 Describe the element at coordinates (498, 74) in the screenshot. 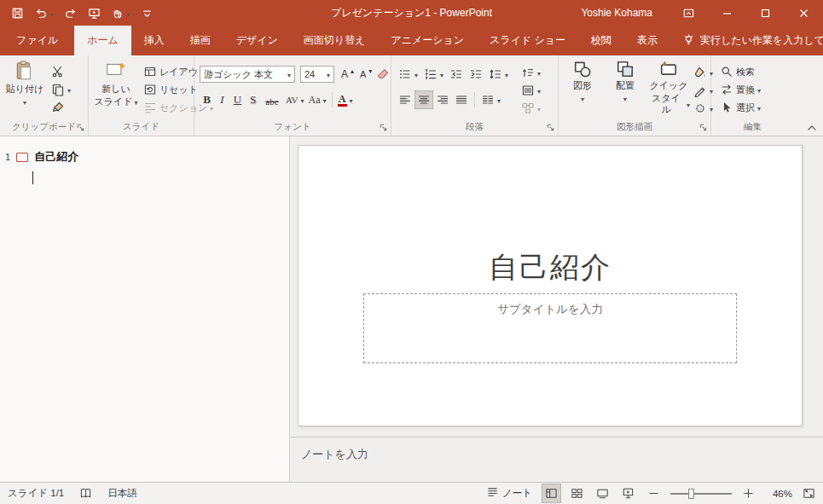

I see `line-spacing-button` at that location.